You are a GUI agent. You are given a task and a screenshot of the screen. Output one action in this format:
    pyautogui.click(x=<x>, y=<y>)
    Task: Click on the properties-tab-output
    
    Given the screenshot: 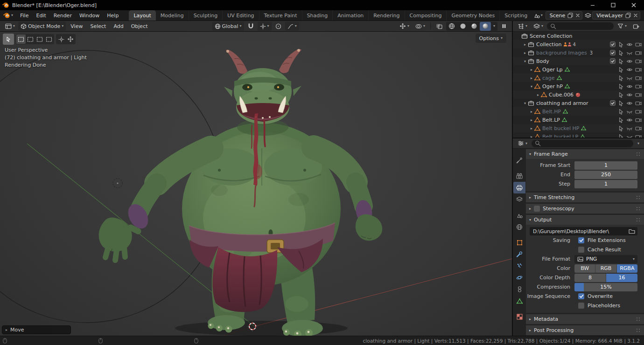 What is the action you would take?
    pyautogui.click(x=519, y=187)
    